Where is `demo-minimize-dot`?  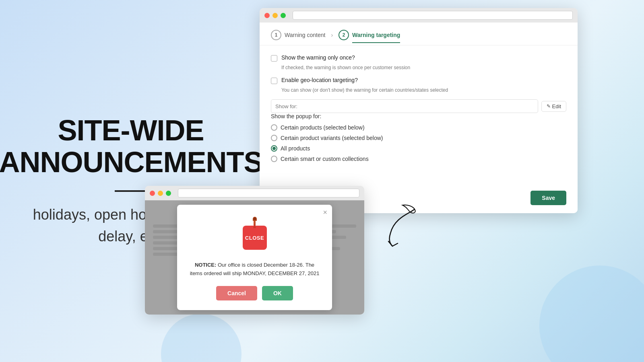 demo-minimize-dot is located at coordinates (160, 193).